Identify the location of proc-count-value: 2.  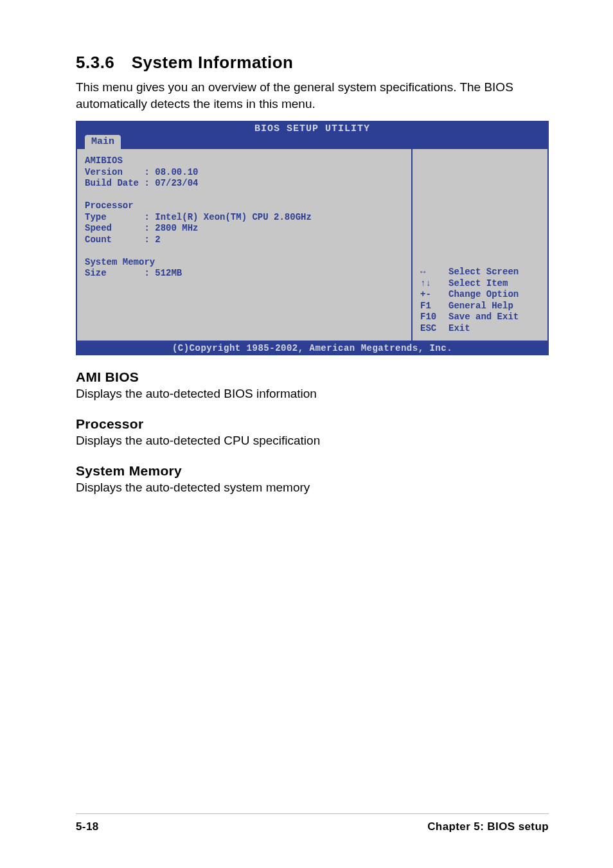
(157, 240).